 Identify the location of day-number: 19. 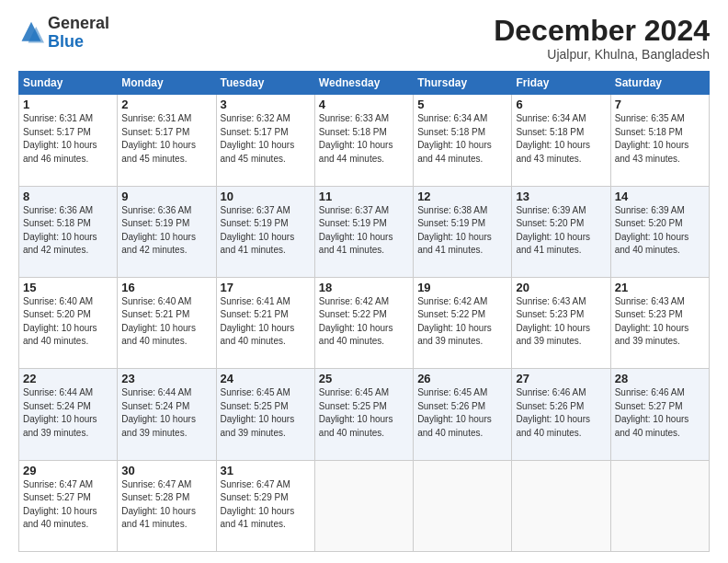
(462, 287).